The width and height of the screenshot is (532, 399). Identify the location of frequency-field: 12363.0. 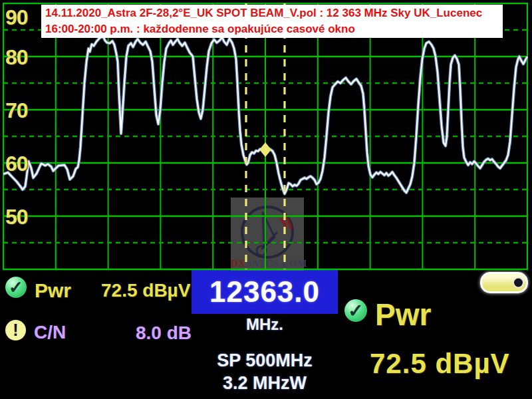
(265, 292).